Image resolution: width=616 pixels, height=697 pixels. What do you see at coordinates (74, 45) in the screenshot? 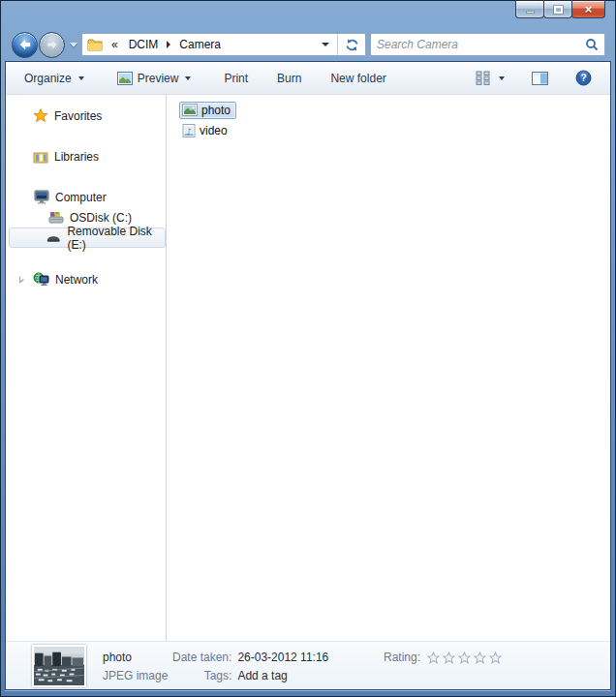
I see `recent-pages-dropdown` at bounding box center [74, 45].